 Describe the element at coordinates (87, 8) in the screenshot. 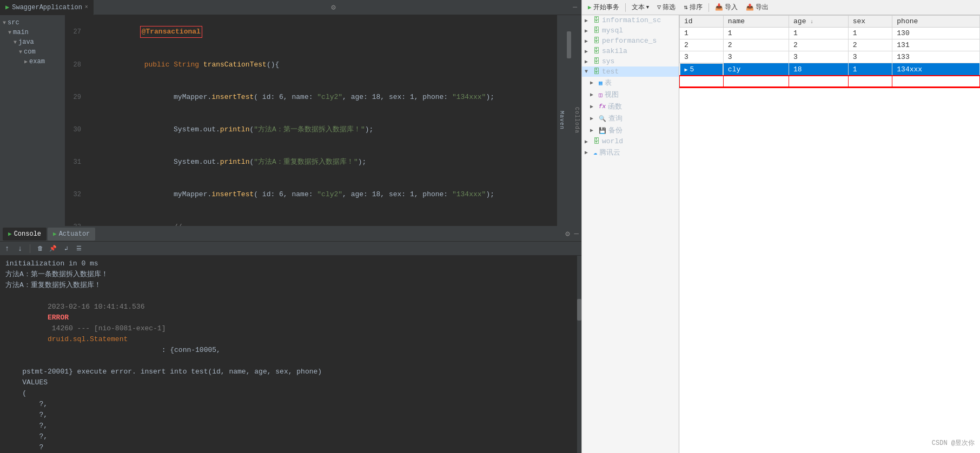

I see `swagger-tab-close: ×` at that location.